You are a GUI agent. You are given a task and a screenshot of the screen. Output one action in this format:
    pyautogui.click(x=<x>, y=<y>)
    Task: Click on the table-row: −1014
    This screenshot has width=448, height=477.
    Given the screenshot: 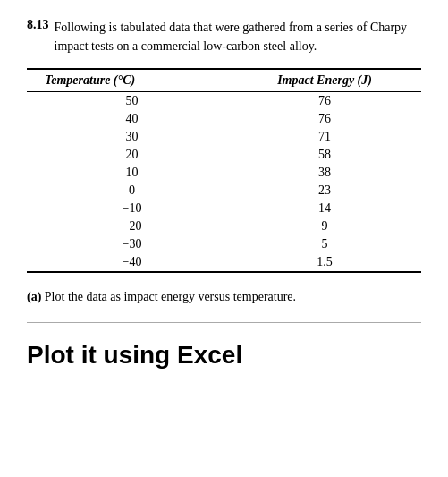 What is the action you would take?
    pyautogui.click(x=224, y=209)
    